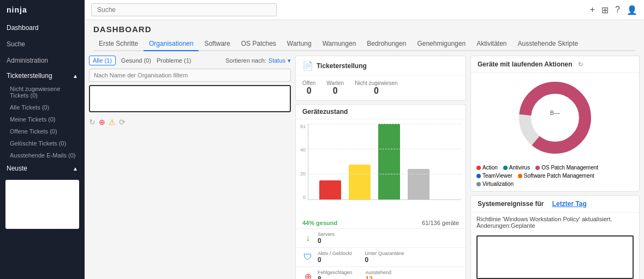 This screenshot has width=644, height=279. I want to click on plus-circle-icon: ⊕, so click(308, 276).